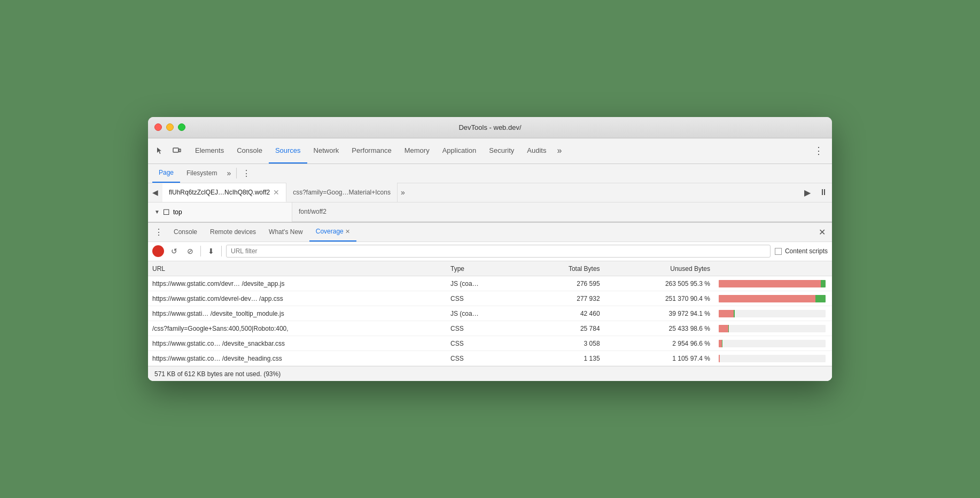  Describe the element at coordinates (819, 151) in the screenshot. I see `devtools-menu-button: ⋮` at that location.